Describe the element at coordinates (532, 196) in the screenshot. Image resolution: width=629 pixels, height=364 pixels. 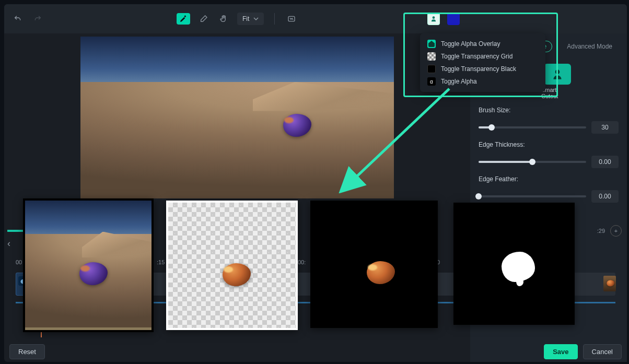
I see `edge-feather-slider` at that location.